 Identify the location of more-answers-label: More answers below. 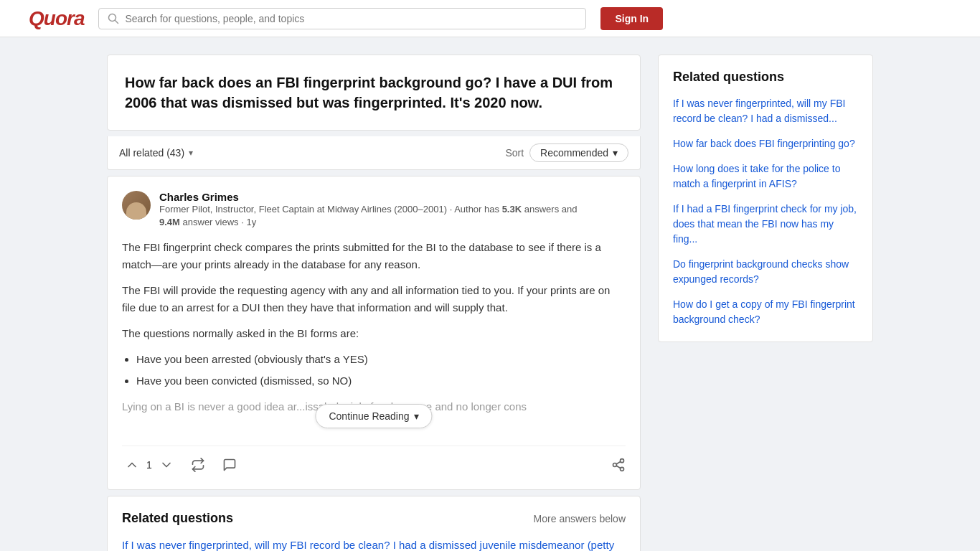
(580, 519).